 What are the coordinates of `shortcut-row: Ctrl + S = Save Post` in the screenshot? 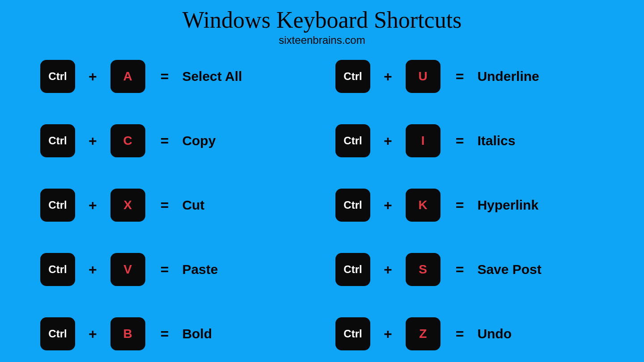 It's located at (470, 269).